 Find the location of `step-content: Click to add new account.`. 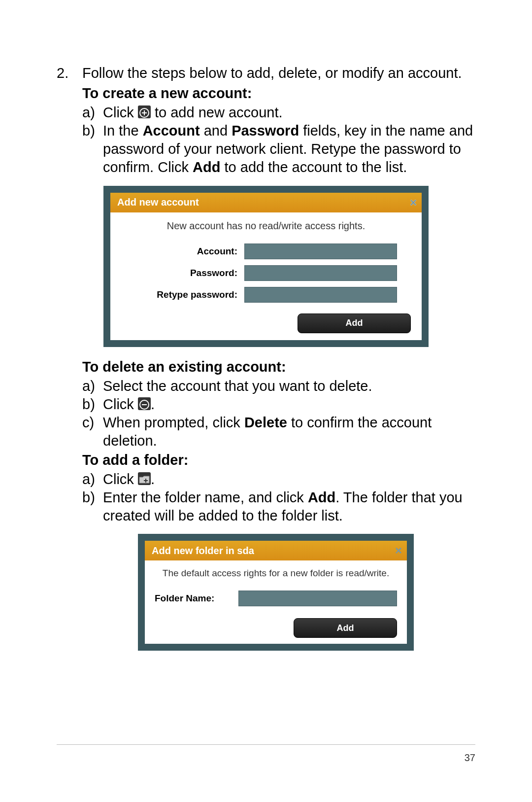

step-content: Click to add new account. is located at coordinates (289, 112).